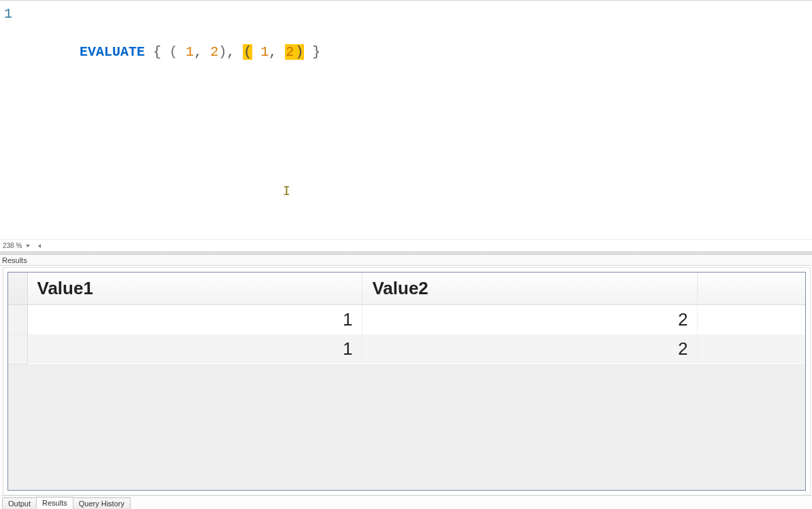 The height and width of the screenshot is (509, 812). Describe the element at coordinates (530, 289) in the screenshot. I see `column-header: Value2` at that location.